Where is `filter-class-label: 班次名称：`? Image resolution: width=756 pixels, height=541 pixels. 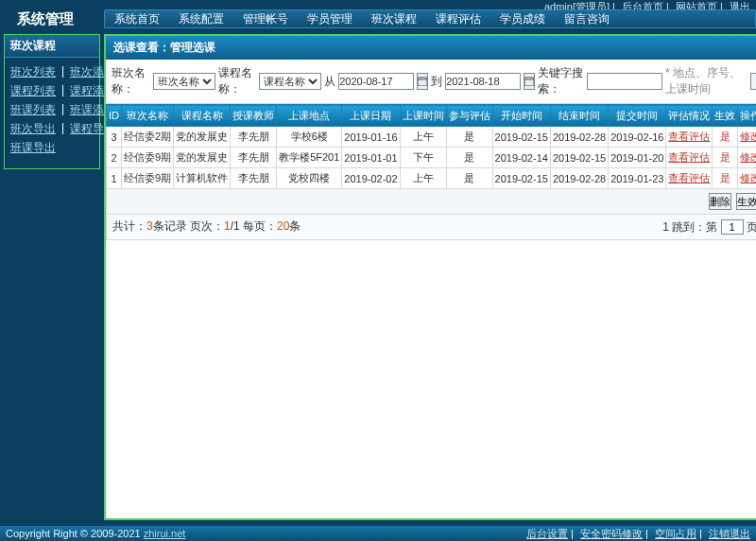 filter-class-label: 班次名称： is located at coordinates (130, 81).